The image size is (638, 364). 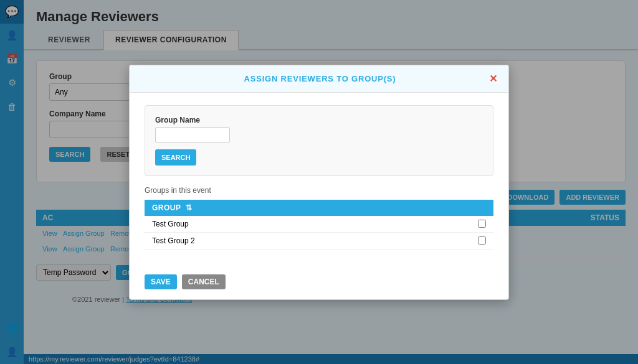 I want to click on modal-save-button: SAVE, so click(x=161, y=282).